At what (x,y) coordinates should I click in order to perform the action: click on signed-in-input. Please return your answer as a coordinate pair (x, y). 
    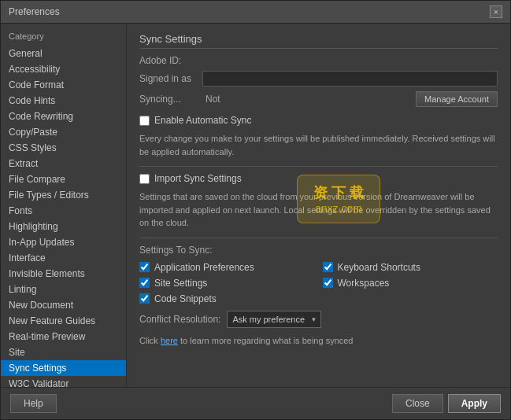
    Looking at the image, I should click on (350, 79).